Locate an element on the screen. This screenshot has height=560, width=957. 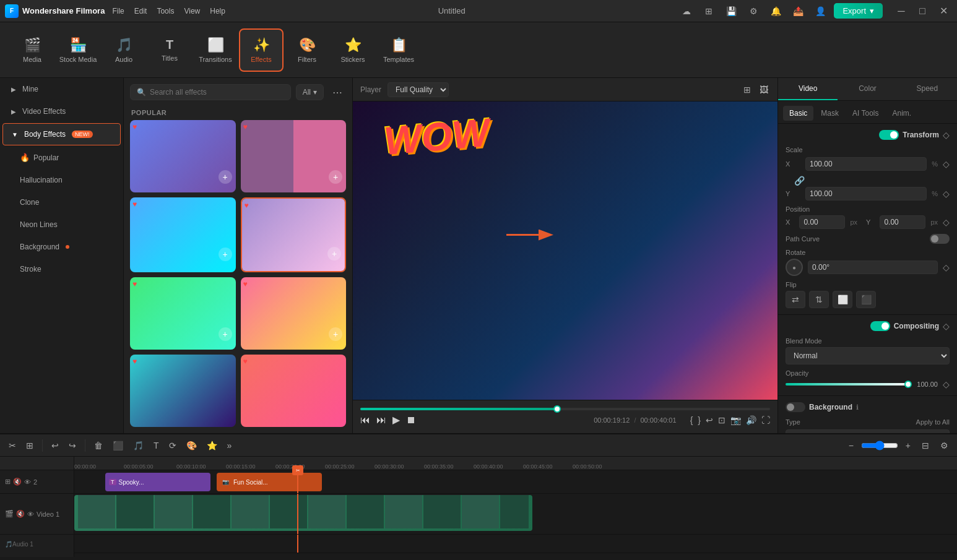
filter-button: All ▾ is located at coordinates (310, 92).